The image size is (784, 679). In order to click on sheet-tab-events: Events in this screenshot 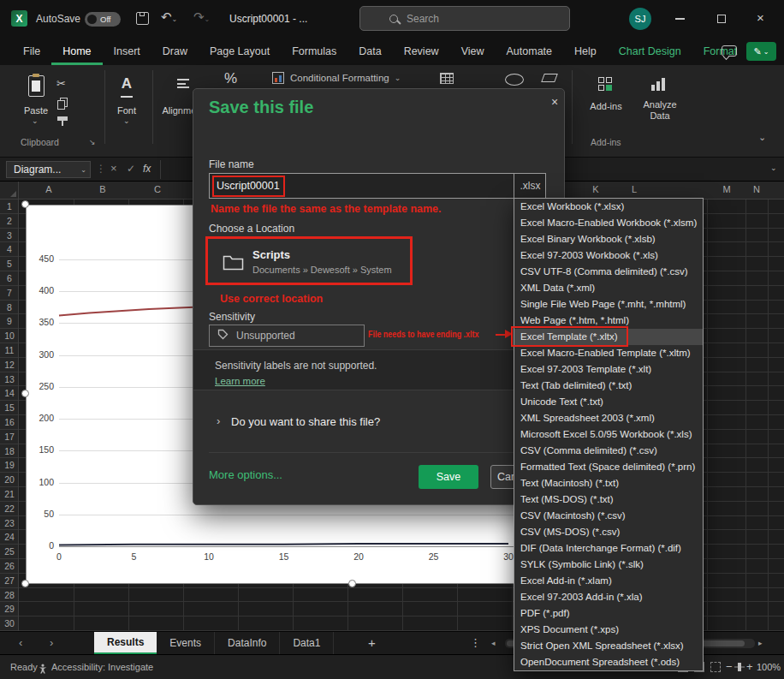, I will do `click(186, 644)`.